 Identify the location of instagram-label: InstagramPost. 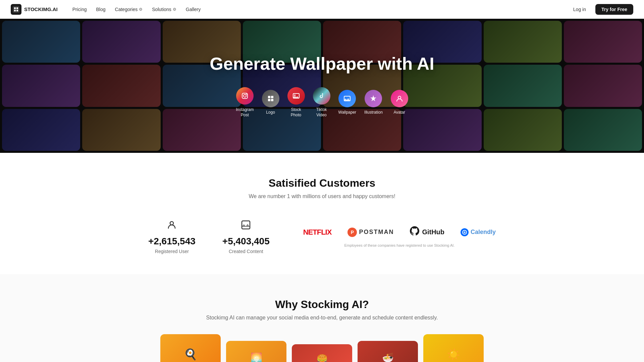
(245, 113).